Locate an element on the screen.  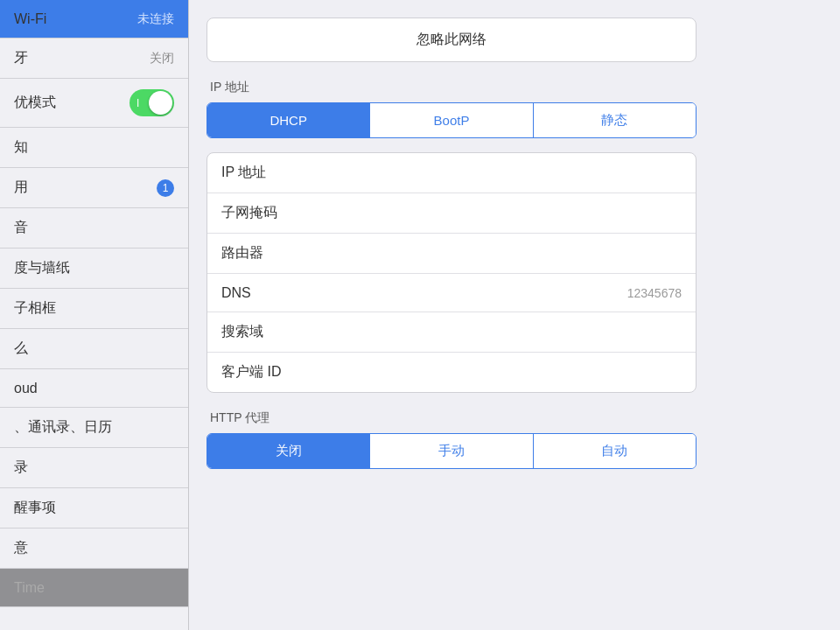
sidebar-safari-label: 意 is located at coordinates (21, 548).